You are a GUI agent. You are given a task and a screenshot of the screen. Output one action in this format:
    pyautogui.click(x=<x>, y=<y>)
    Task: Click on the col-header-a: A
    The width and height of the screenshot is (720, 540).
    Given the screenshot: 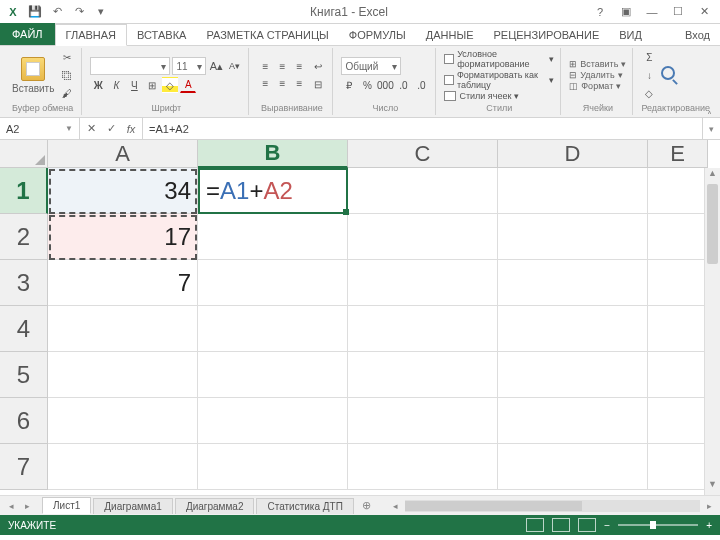 What is the action you would take?
    pyautogui.click(x=123, y=154)
    